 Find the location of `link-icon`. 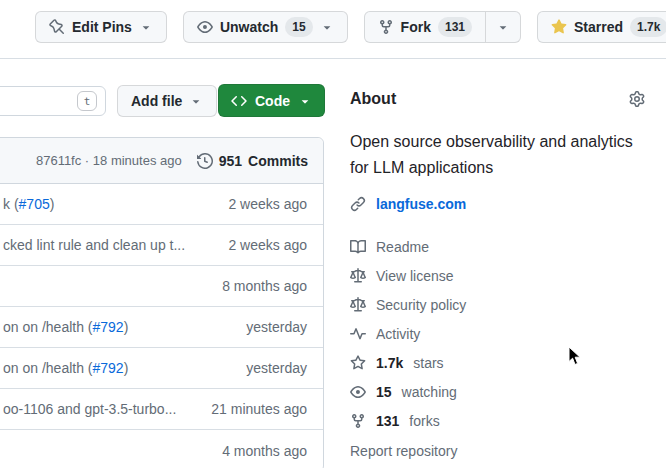

link-icon is located at coordinates (358, 204).